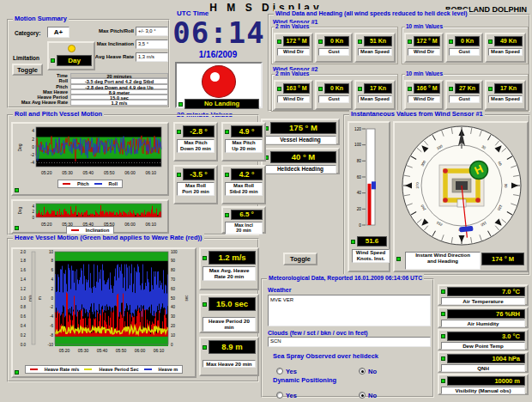  Describe the element at coordinates (229, 314) in the screenshot. I see `heave-period-tile: 15.0 sec Heave Period 20 min` at that location.